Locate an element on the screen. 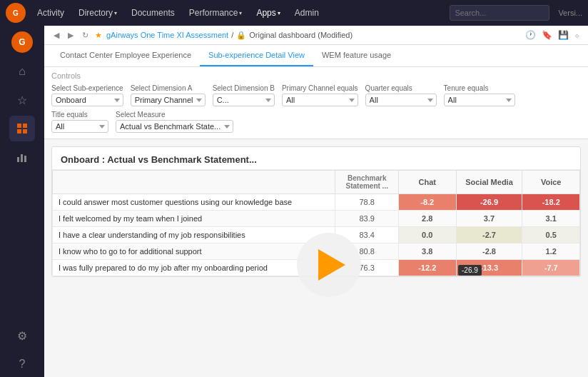  tenure-select: All is located at coordinates (480, 100).